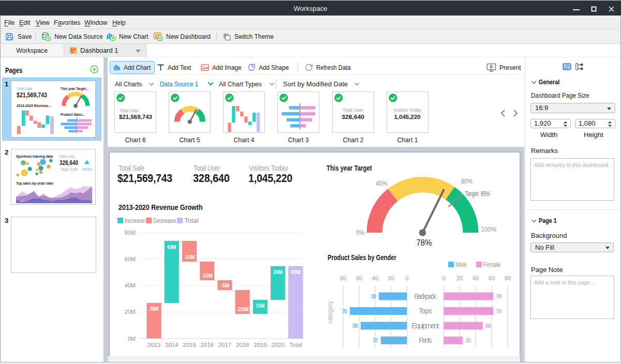  What do you see at coordinates (278, 345) in the screenshot?
I see `svg-text: 2020` at bounding box center [278, 345].